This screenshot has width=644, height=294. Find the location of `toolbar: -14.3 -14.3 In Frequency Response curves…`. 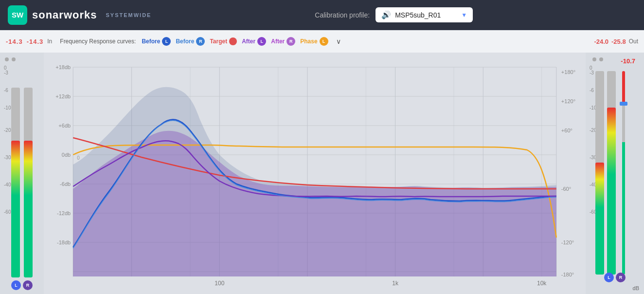

toolbar: -14.3 -14.3 In Frequency Response curves… is located at coordinates (322, 41).